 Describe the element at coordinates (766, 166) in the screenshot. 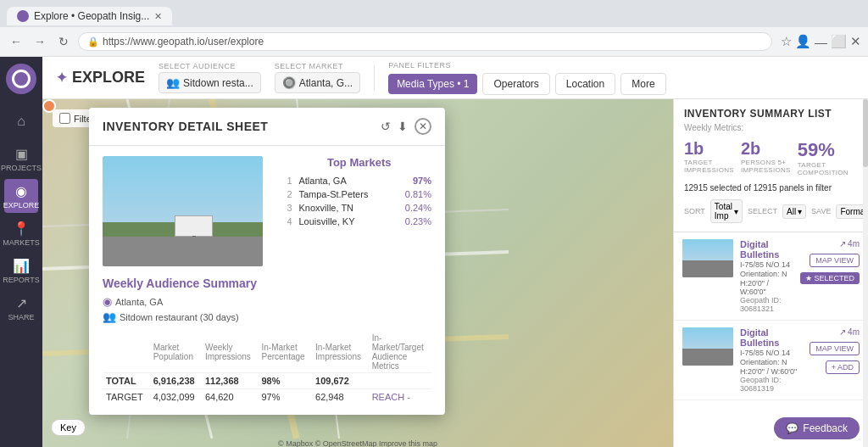

I see `inv-metric-persons-label: PERSONS 5+IMPRESSIONS` at that location.